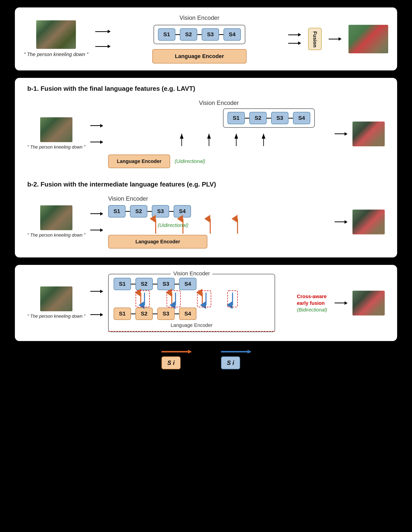 This screenshot has width=412, height=532. I want to click on panel-a-arrows-to-fusion, so click(295, 39).